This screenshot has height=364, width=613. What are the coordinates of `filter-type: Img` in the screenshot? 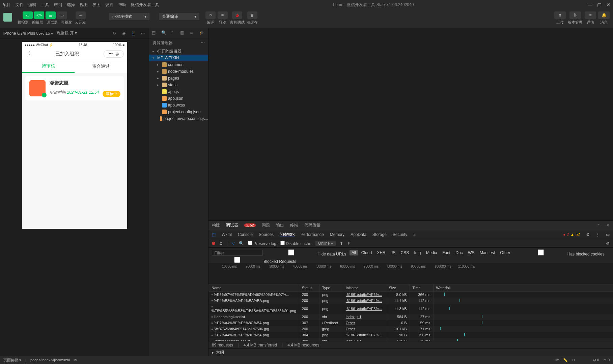 It's located at (418, 253).